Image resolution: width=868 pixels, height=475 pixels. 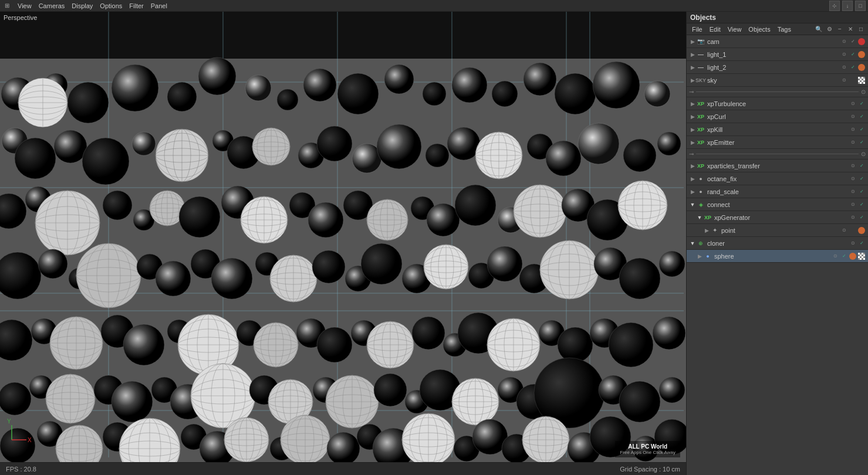 What do you see at coordinates (693, 104) in the screenshot?
I see `expand-xpTurbulence: ▶` at bounding box center [693, 104].